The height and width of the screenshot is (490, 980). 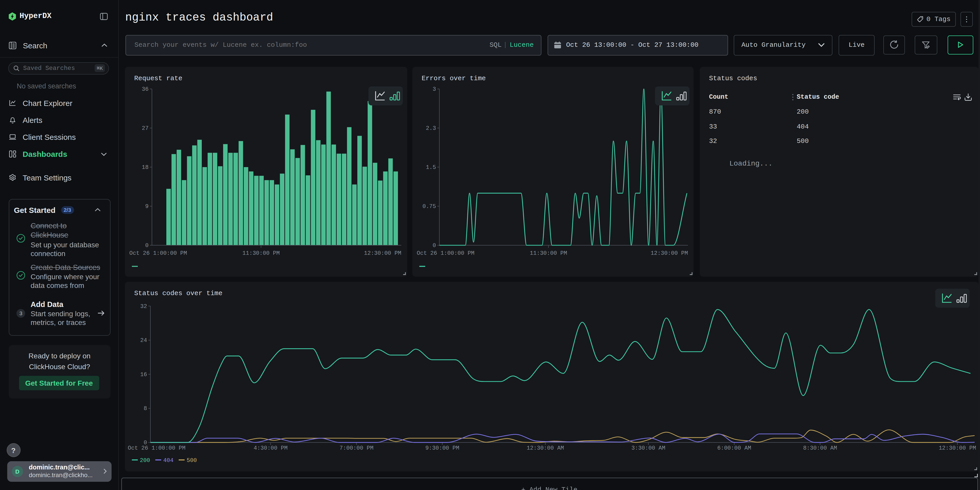 I want to click on svg-text: 18, so click(x=145, y=167).